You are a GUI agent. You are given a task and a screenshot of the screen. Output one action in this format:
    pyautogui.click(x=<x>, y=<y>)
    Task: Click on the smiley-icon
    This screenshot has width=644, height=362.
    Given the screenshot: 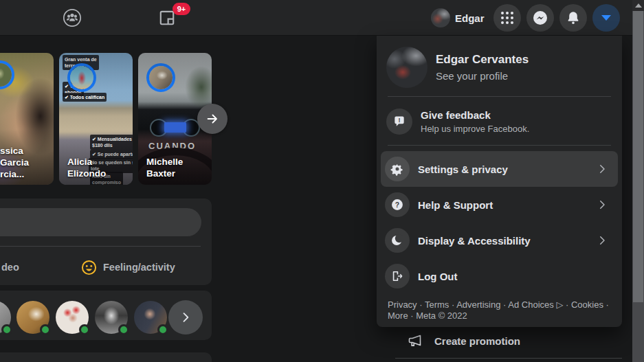 What is the action you would take?
    pyautogui.click(x=89, y=268)
    